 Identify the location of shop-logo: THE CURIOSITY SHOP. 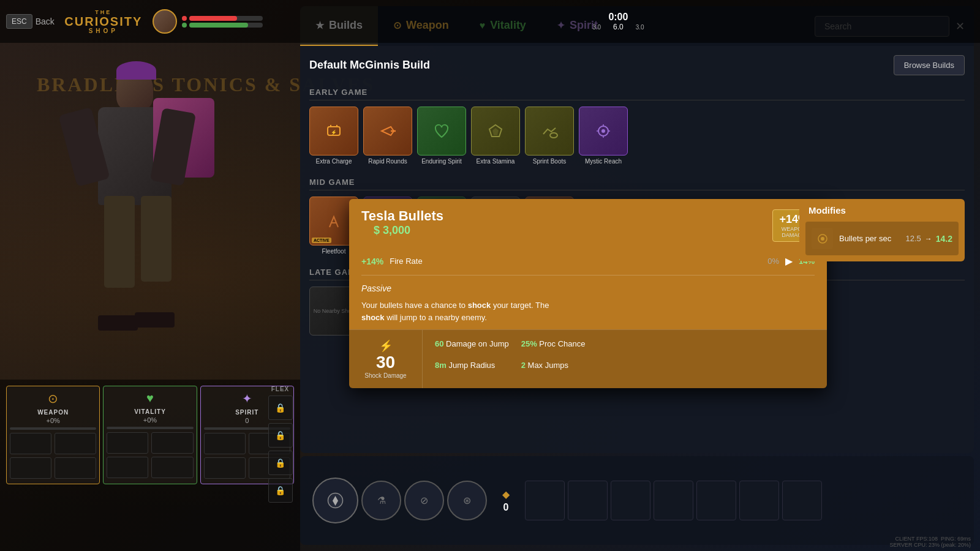
(104, 21).